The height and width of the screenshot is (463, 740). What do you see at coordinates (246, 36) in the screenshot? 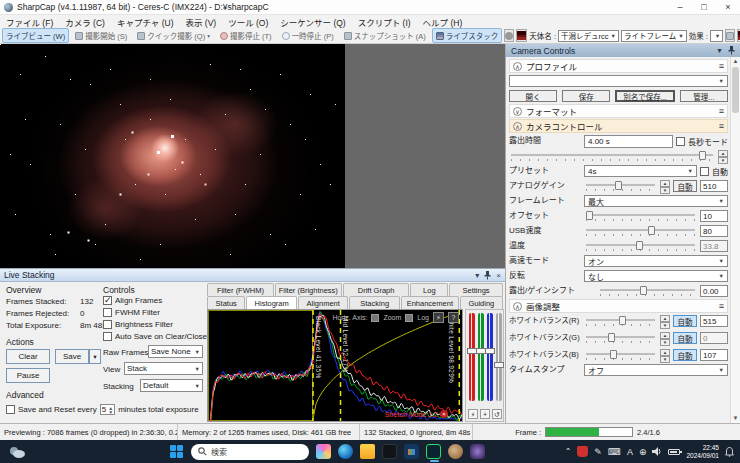
I see `stop-capture-button: 撮影停止 (T)` at bounding box center [246, 36].